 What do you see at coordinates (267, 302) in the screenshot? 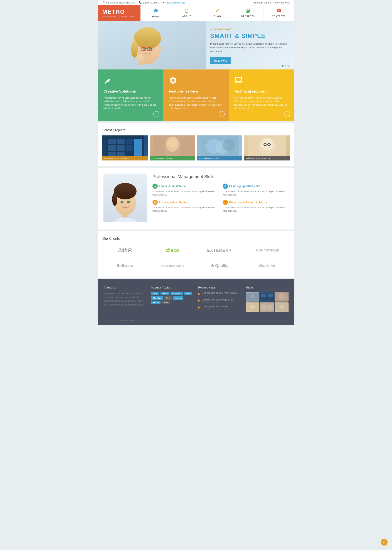
I see `flickr-grid` at bounding box center [267, 302].